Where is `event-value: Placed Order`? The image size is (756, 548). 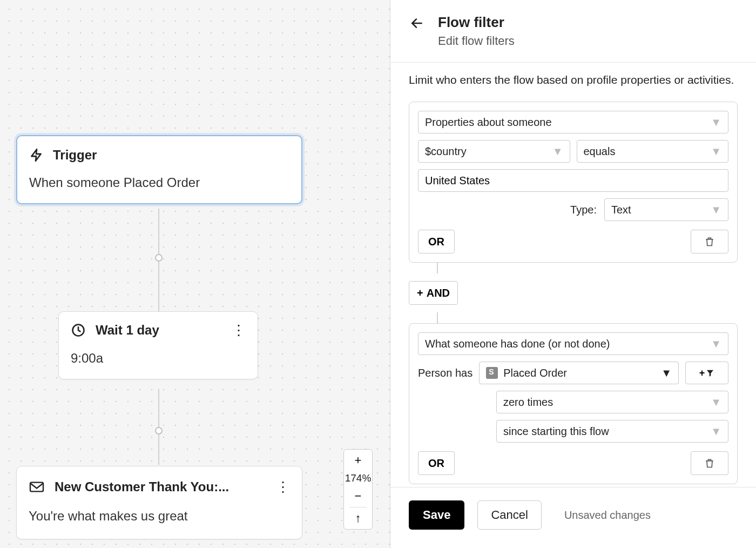
event-value: Placed Order is located at coordinates (579, 373).